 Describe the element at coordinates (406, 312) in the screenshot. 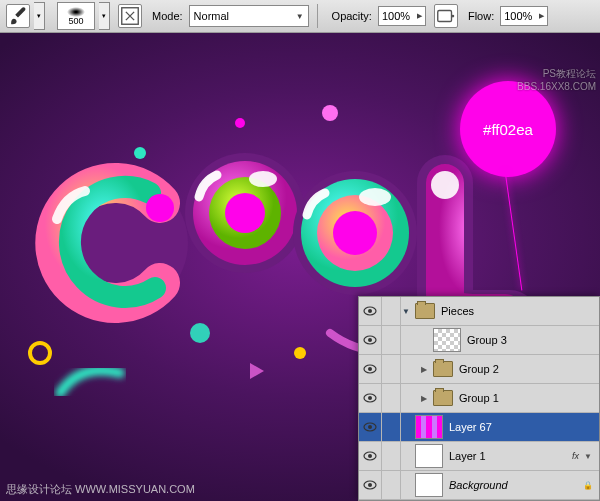

I see `disclosure-triangle: ▼` at that location.